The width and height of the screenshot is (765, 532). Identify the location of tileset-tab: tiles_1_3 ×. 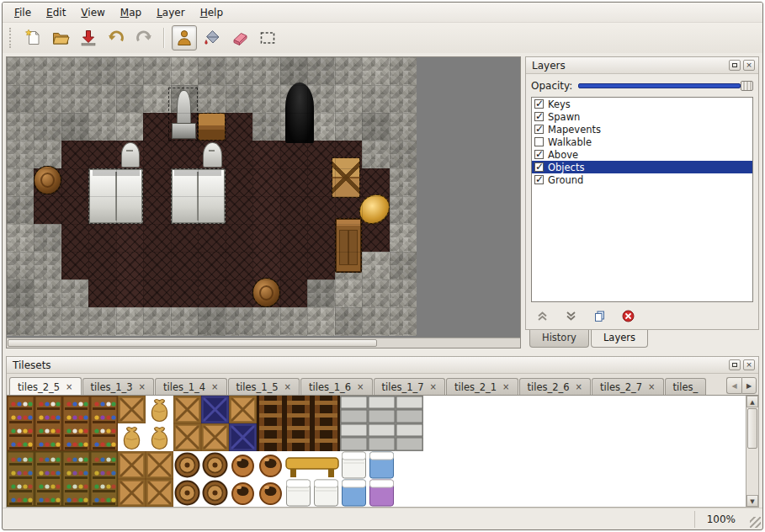
(119, 387).